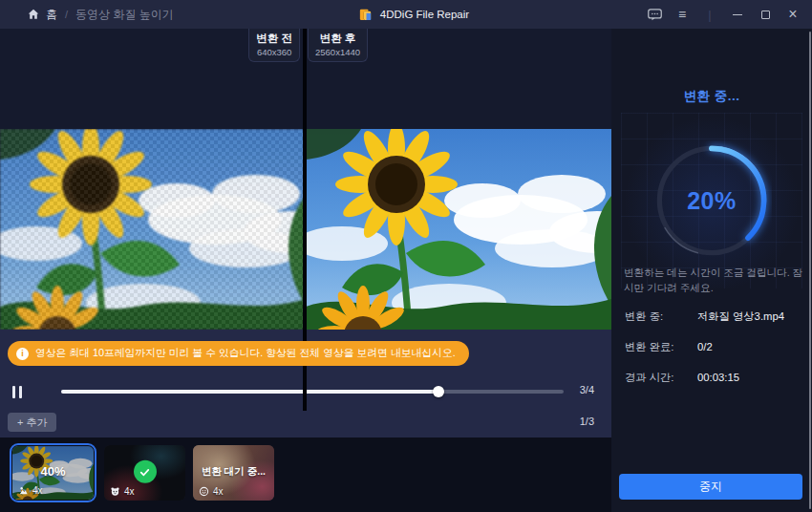 Image resolution: width=812 pixels, height=512 pixels. I want to click on face-model-icon, so click(204, 491).